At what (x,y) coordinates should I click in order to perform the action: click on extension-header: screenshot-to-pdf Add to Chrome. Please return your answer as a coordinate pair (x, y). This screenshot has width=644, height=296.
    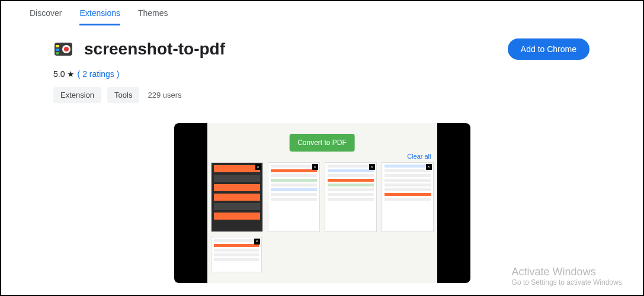
    Looking at the image, I should click on (322, 43).